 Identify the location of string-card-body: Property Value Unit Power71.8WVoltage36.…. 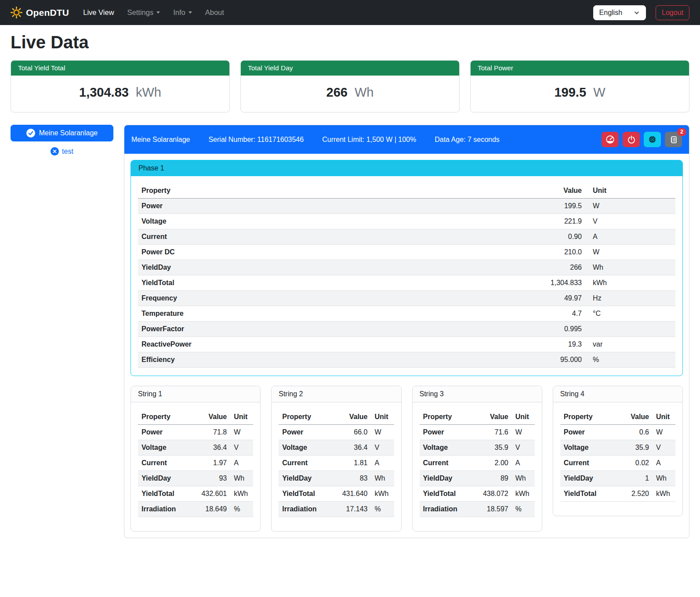
(196, 467).